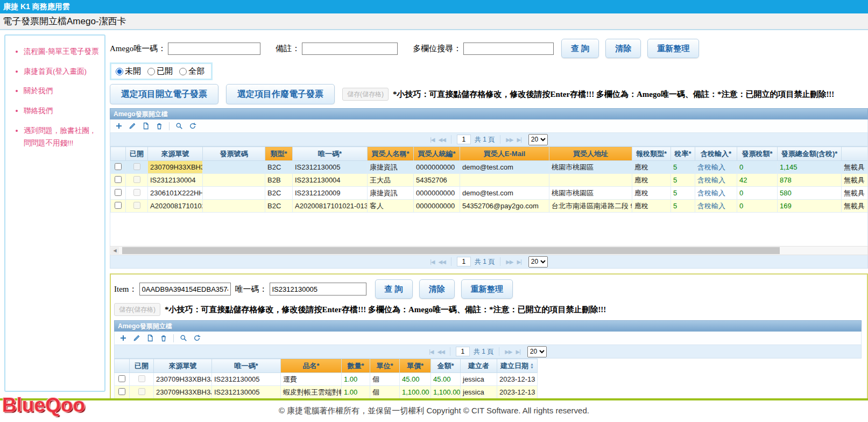  I want to click on table-row: A20200817101021B2CA20200817101021-013客人0…, so click(490, 206).